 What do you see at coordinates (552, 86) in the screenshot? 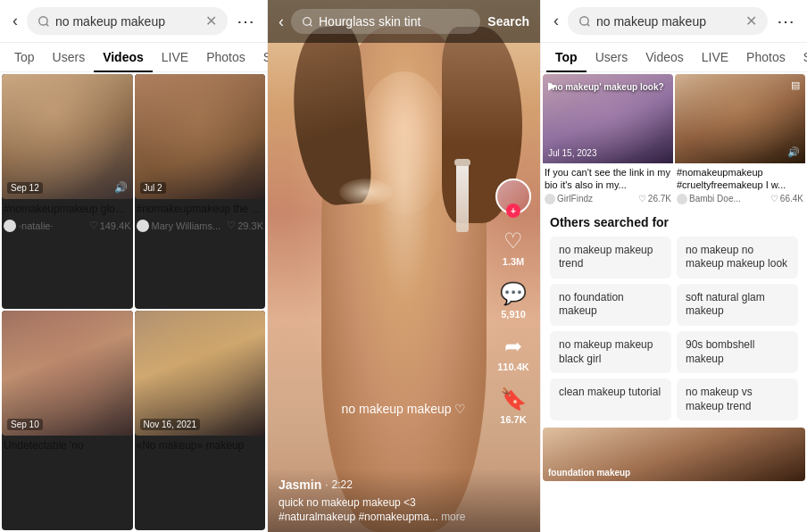
I see `top-video-play-icon-1: ▶` at bounding box center [552, 86].